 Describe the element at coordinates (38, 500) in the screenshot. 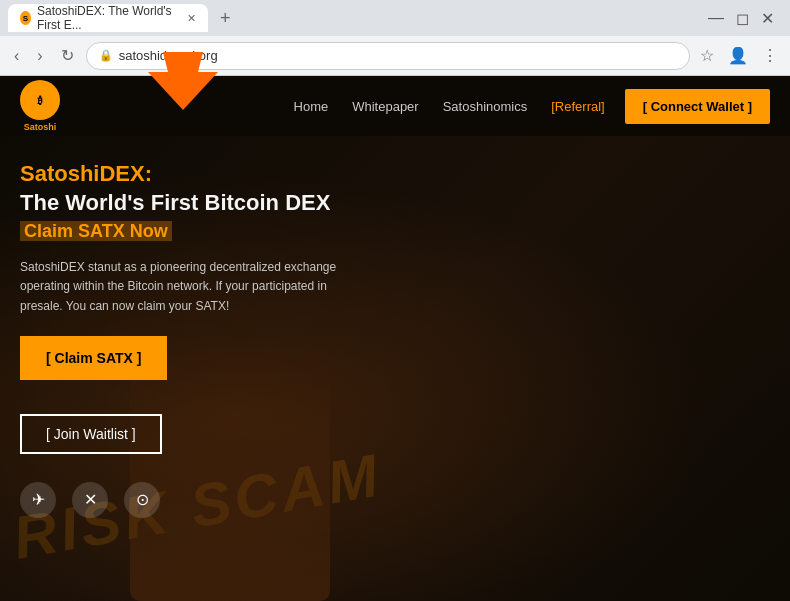

I see `telegram-symbol: ✈` at that location.